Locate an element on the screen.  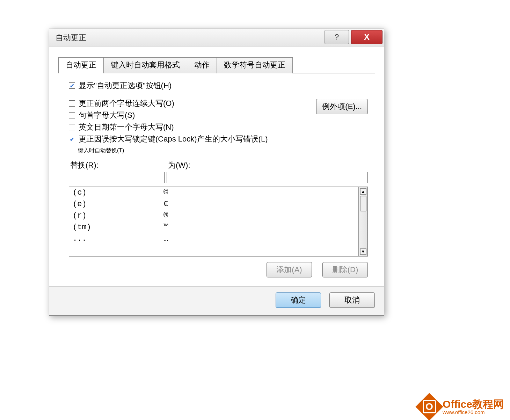
label-capitalize-sentence: 句首字母大写(S) is located at coordinates (107, 115).